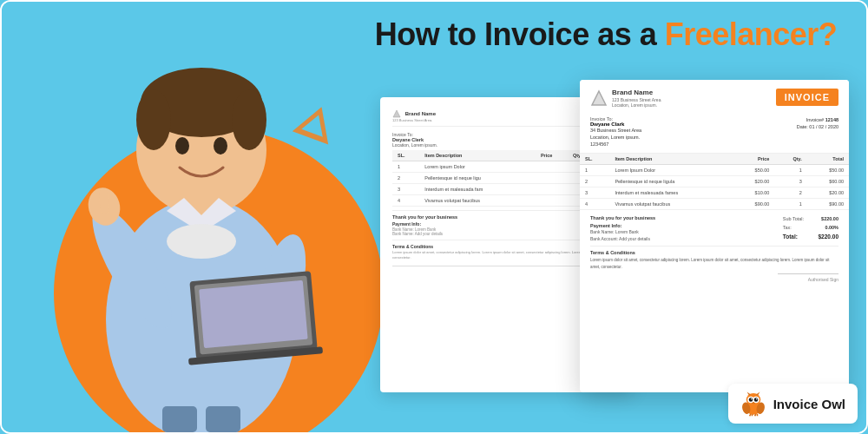 The width and height of the screenshot is (868, 434). What do you see at coordinates (406, 156) in the screenshot?
I see `back-col-sl: SL.` at bounding box center [406, 156].